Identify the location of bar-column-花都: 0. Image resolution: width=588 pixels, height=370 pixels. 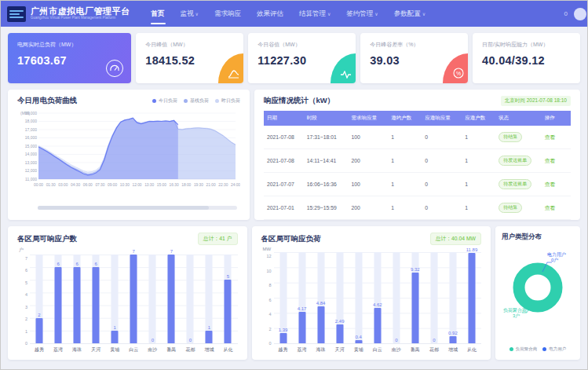
(190, 299).